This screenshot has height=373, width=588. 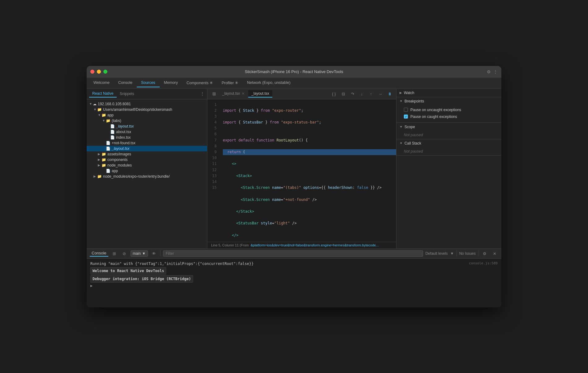 I want to click on titlebar-actions: ⚙ ⋮, so click(x=492, y=72).